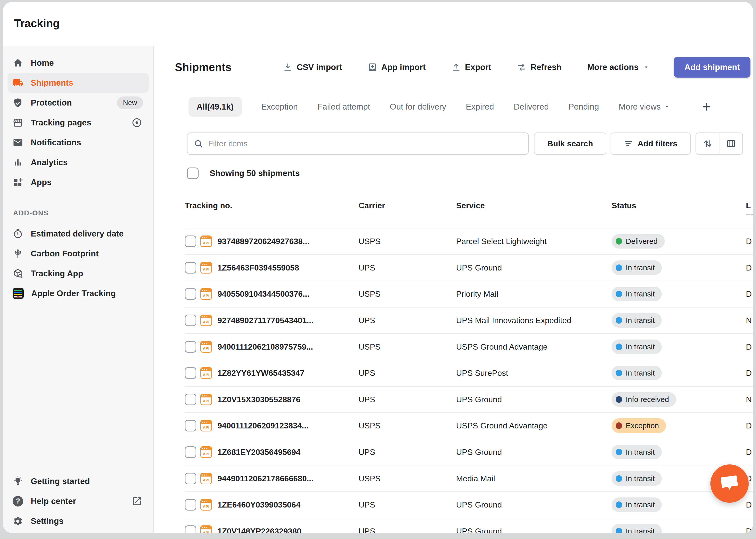 The image size is (756, 539). I want to click on status-label: In transit, so click(640, 268).